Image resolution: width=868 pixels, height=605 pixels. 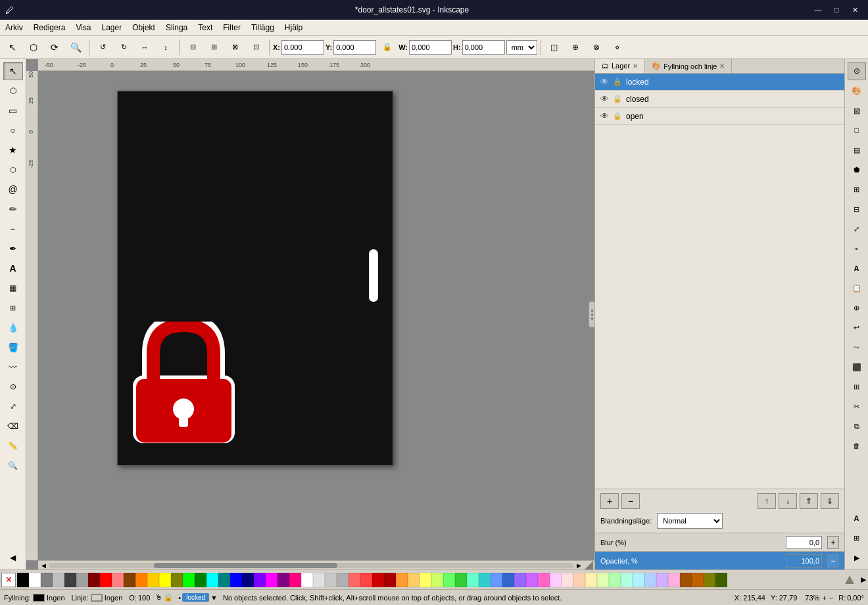 I want to click on align-btn-4: ⊡, so click(x=256, y=47).